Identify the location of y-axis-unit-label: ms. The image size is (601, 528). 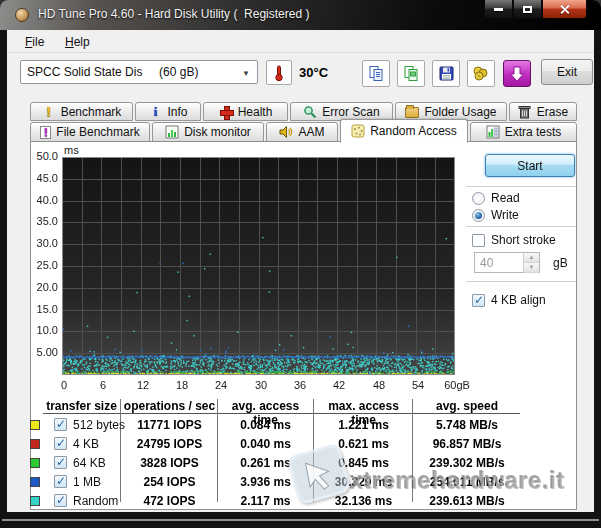
(72, 150).